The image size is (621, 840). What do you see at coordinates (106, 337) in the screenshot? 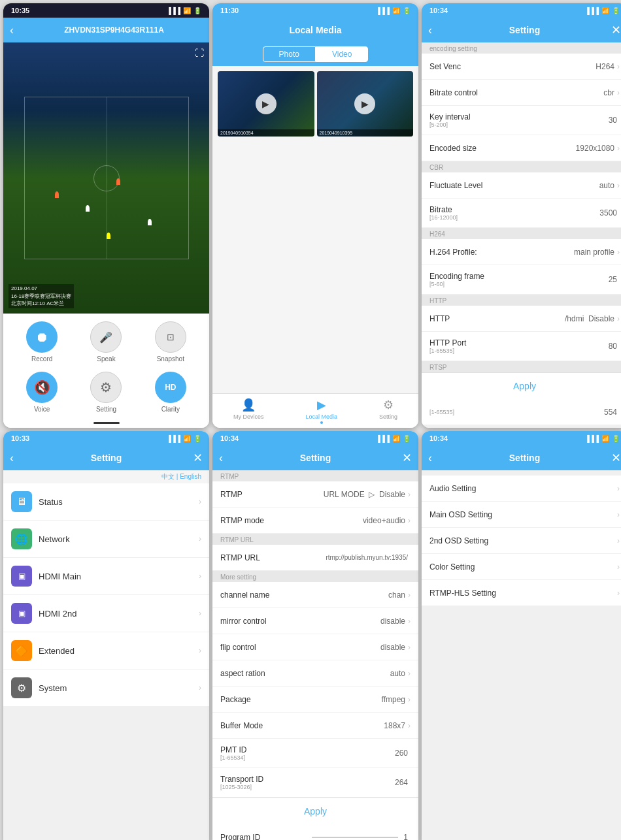
I see `speak-button: 🎤` at bounding box center [106, 337].